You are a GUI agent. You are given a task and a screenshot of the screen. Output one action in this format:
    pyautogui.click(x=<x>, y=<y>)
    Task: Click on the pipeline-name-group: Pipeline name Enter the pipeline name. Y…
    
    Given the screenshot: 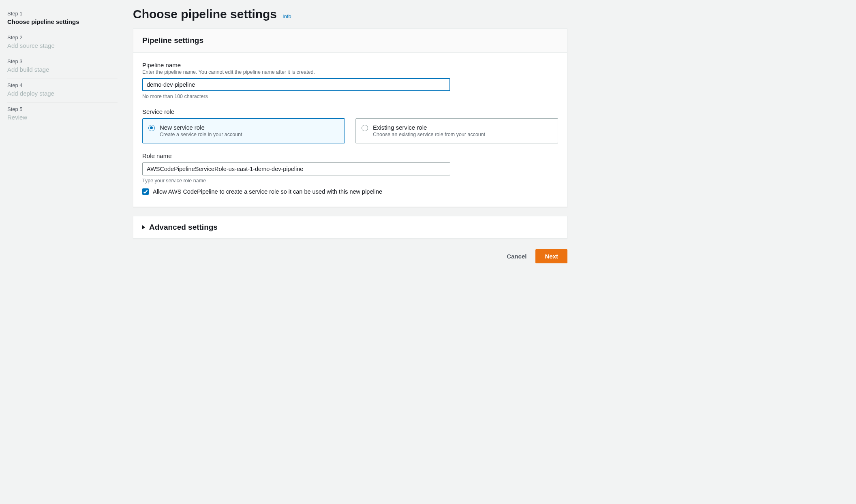 What is the action you would take?
    pyautogui.click(x=350, y=80)
    